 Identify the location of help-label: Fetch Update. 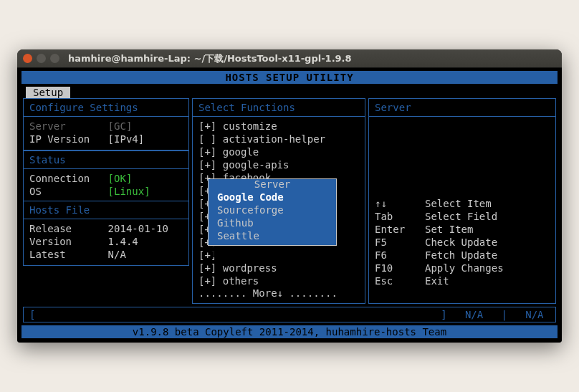
(461, 255).